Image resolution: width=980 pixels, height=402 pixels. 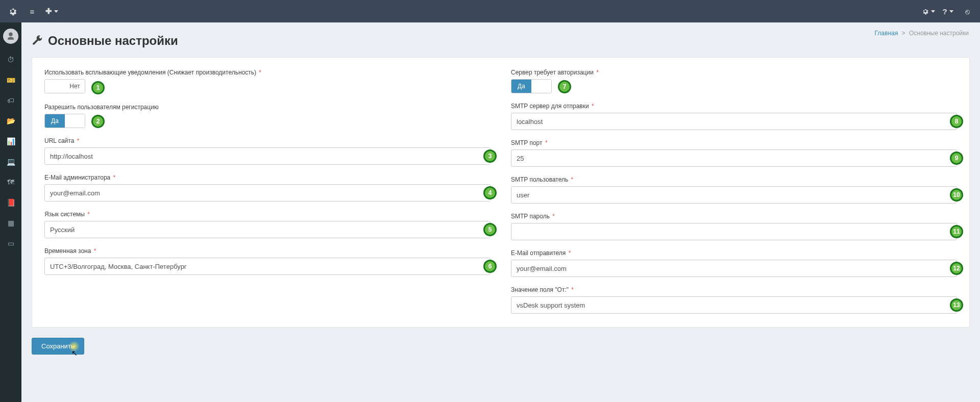 I want to click on annotation-marker: 13, so click(x=957, y=305).